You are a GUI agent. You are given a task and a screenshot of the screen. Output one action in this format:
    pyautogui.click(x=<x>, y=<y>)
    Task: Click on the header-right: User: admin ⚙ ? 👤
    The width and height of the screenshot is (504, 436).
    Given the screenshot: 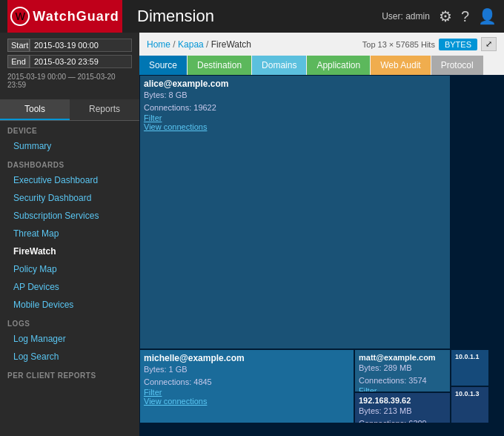 What is the action you would take?
    pyautogui.click(x=439, y=16)
    